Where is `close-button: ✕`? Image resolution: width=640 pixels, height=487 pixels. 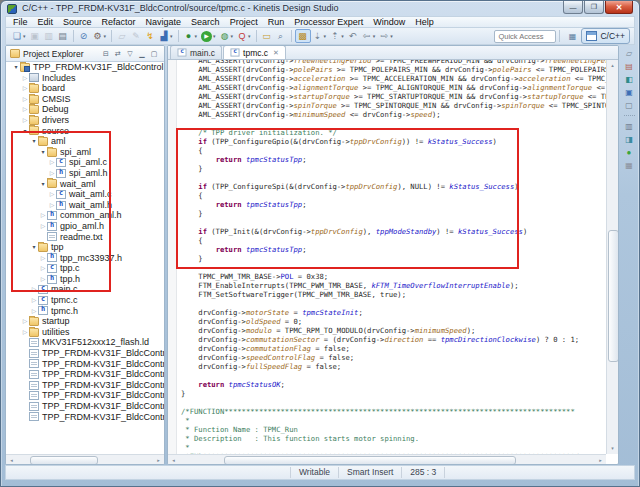 close-button: ✕ is located at coordinates (619, 8).